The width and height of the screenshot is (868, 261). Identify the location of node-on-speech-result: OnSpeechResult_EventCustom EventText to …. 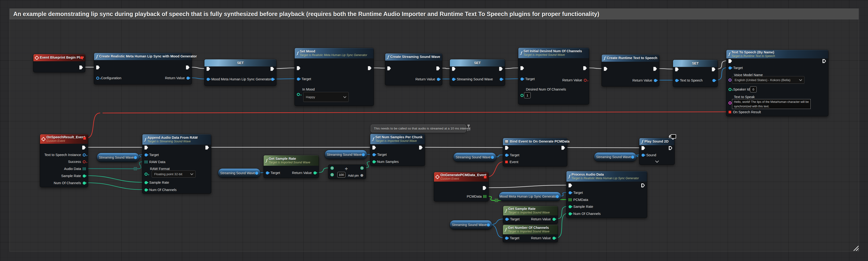
(64, 161).